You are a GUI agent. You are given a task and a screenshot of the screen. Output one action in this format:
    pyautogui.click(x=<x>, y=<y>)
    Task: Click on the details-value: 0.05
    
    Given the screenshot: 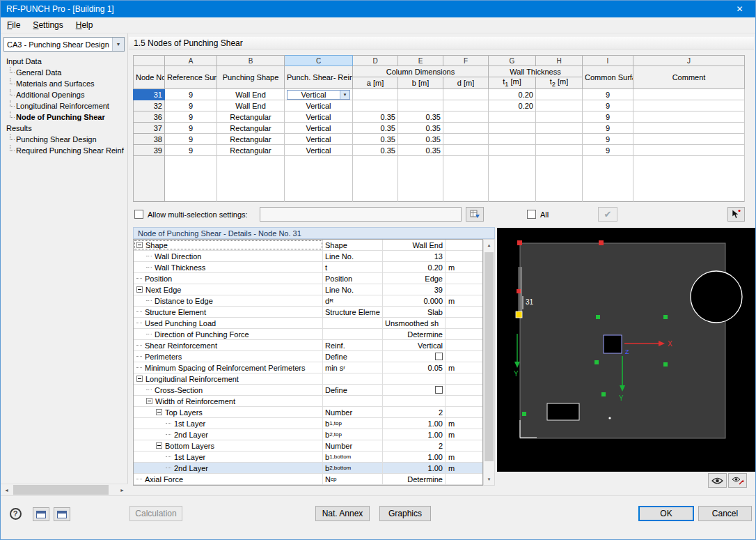 What is the action you would take?
    pyautogui.click(x=414, y=368)
    